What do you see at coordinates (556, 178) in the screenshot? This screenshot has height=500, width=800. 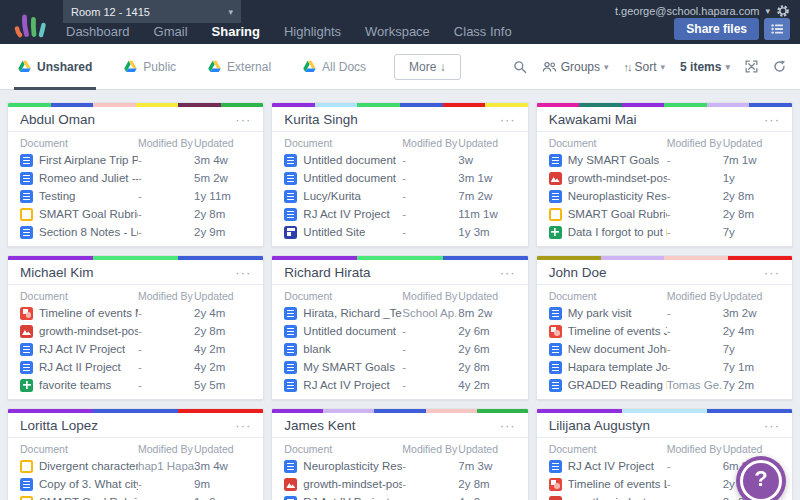 I see `image-icon` at bounding box center [556, 178].